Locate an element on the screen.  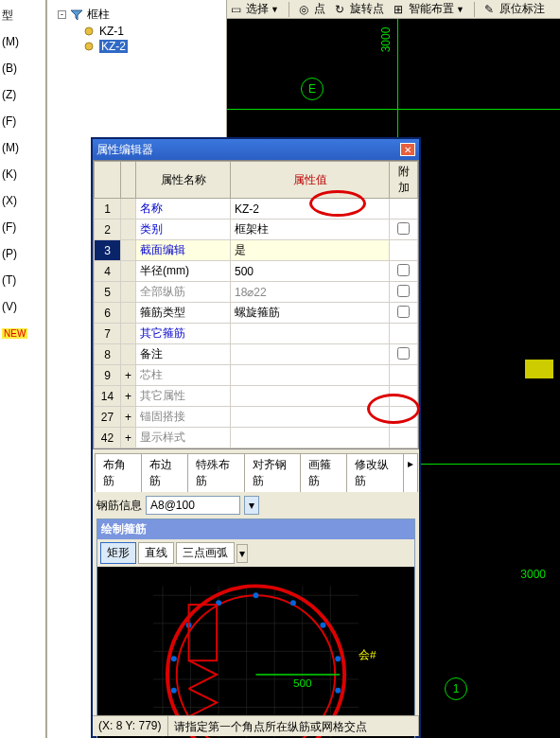
tab-align-bar: 对齐钢筋 is located at coordinates (272, 473).